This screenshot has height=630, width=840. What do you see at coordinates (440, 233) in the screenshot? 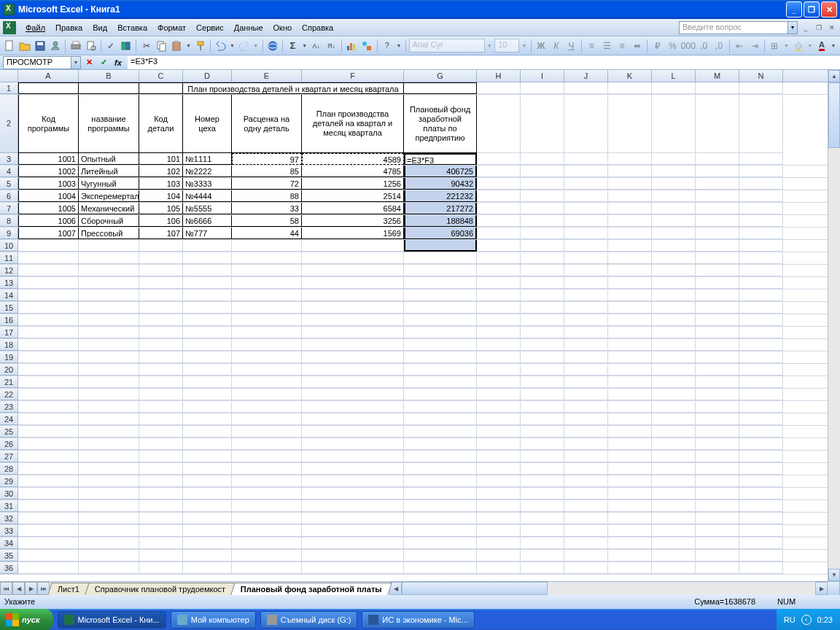
I see `cell: 69036` at bounding box center [440, 233].